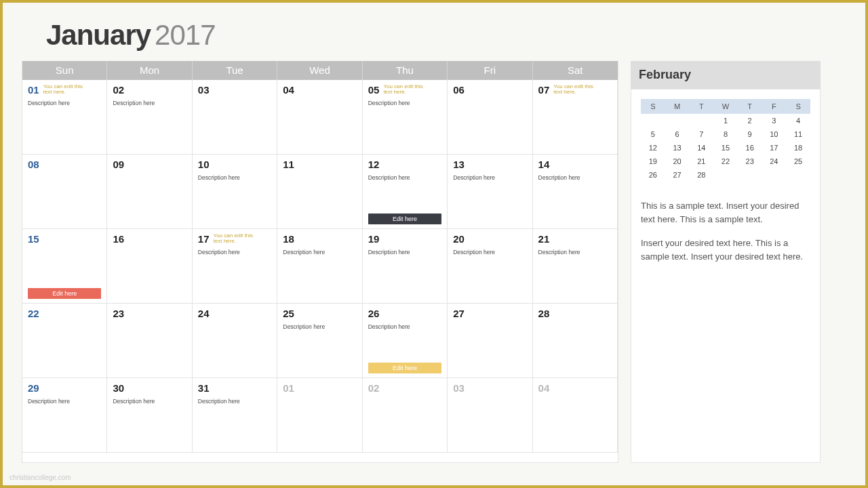 This screenshot has height=488, width=868. Describe the element at coordinates (701, 161) in the screenshot. I see `mini-day-cell: 21` at that location.